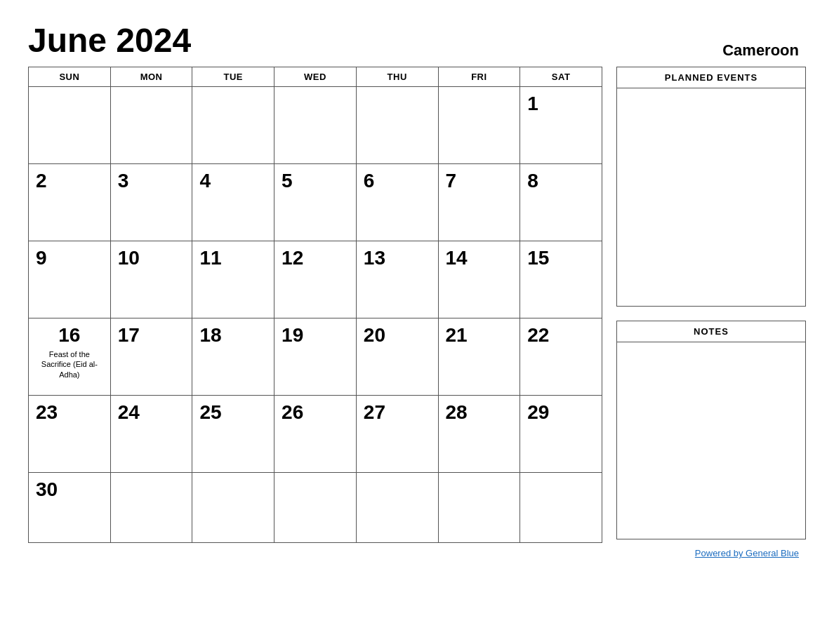  I want to click on day-number: 15, so click(538, 258).